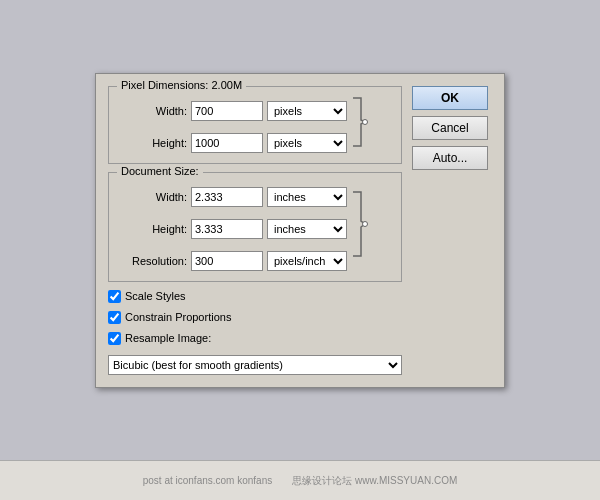  What do you see at coordinates (255, 124) in the screenshot?
I see `pixel-rows-with-bracket: Width: pixels Height: pixels` at bounding box center [255, 124].